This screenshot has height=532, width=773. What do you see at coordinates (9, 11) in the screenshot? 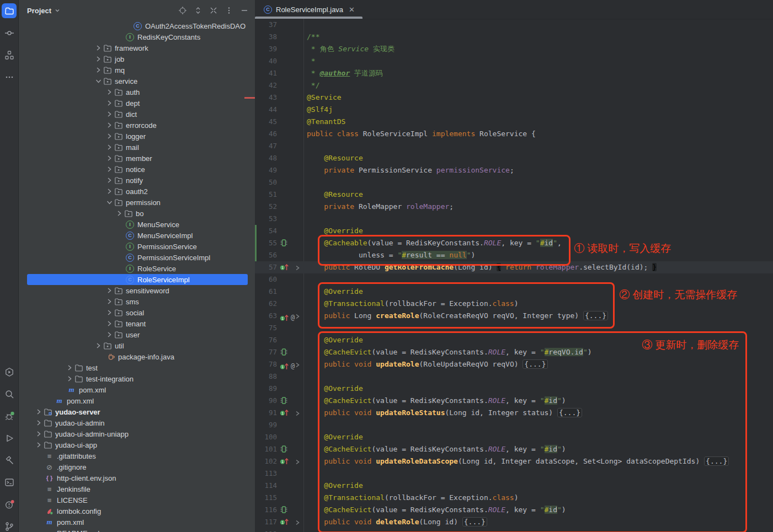
I see `project-icon` at bounding box center [9, 11].